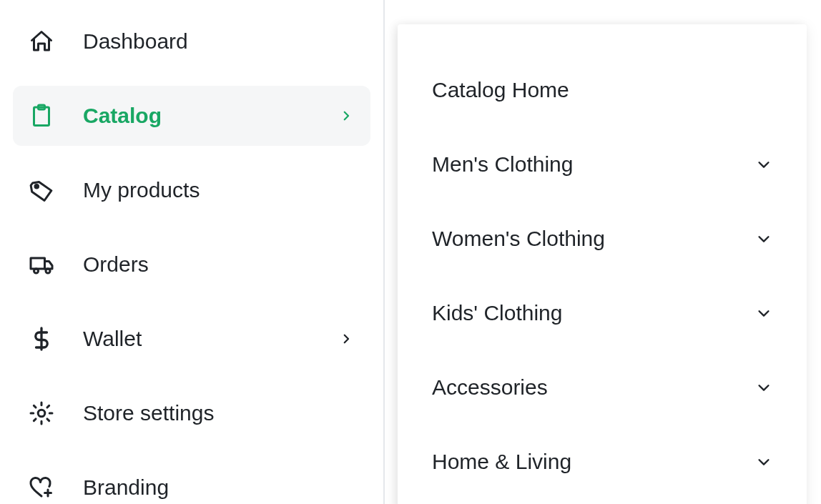  I want to click on panel-item-label: Catalog Home, so click(501, 90).